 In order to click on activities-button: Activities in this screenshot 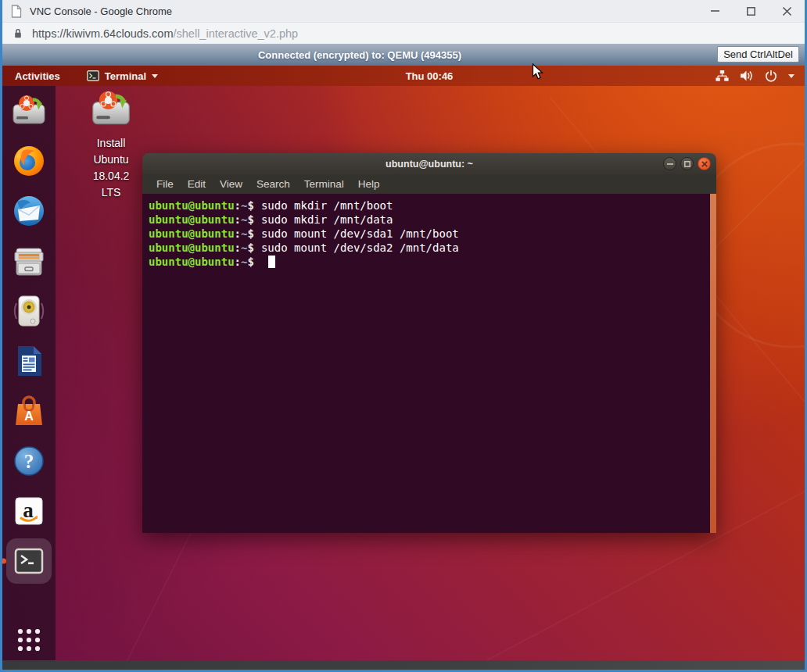, I will do `click(38, 77)`.